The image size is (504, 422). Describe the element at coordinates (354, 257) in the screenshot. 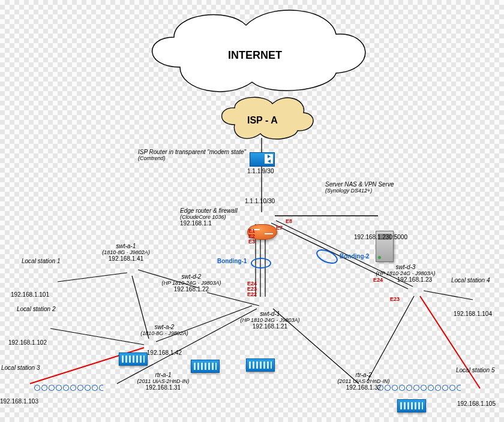

I see `bonding-2-label: Bonding-2` at that location.